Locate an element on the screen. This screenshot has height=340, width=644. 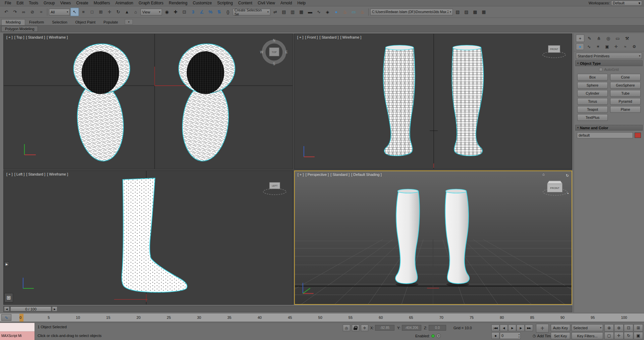
menu-item: Help is located at coordinates (302, 3).